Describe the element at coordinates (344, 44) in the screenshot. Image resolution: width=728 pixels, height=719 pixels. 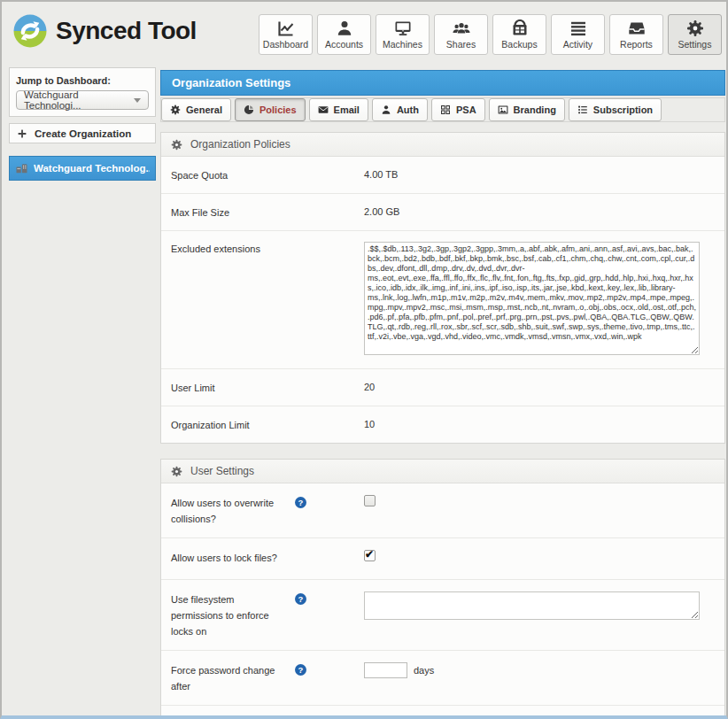
I see `nav-label: Accounts` at that location.